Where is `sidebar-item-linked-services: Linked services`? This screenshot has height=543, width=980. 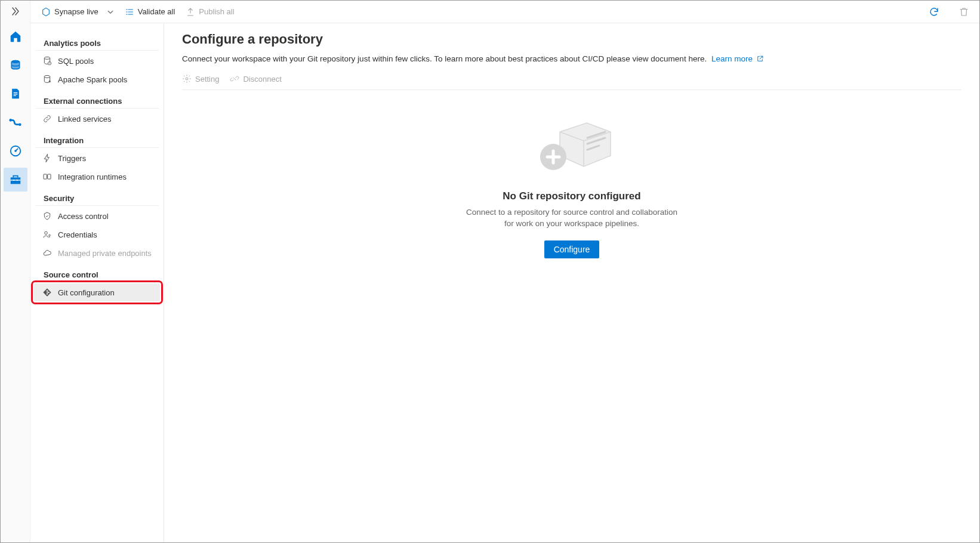
sidebar-item-linked-services: Linked services is located at coordinates (97, 119).